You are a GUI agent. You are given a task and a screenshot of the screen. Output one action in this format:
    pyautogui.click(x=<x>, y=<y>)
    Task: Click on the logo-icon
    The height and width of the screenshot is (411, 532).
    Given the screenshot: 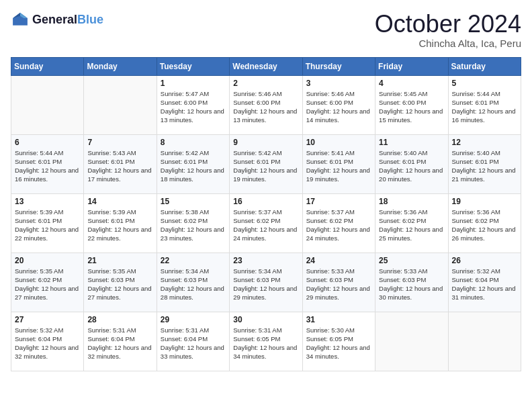 What is the action you would take?
    pyautogui.click(x=20, y=20)
    